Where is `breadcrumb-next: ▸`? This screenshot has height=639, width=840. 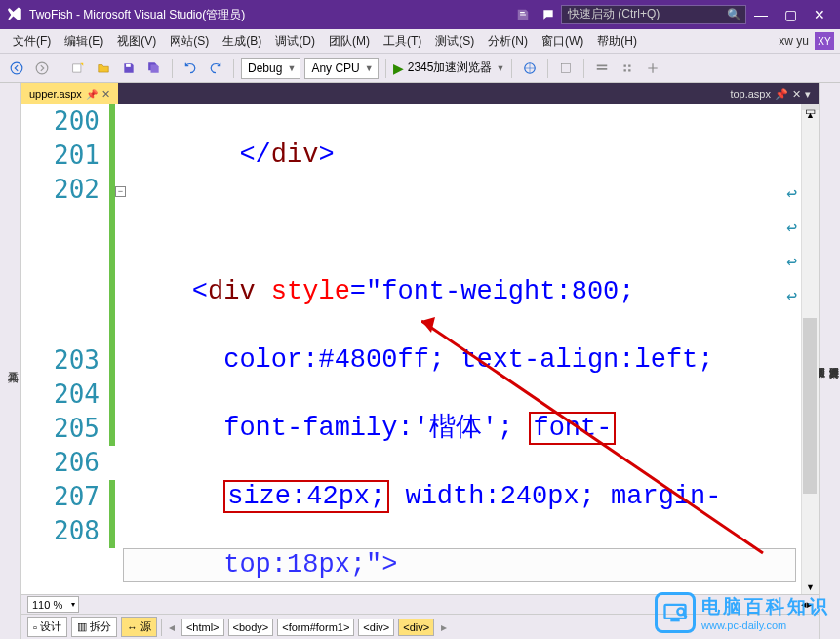
breadcrumb-next: ▸ is located at coordinates (444, 627).